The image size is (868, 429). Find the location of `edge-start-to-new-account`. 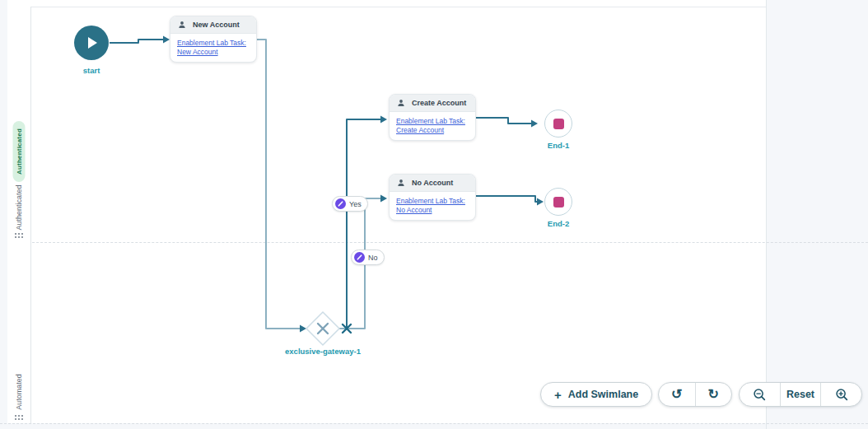

edge-start-to-new-account is located at coordinates (140, 40).